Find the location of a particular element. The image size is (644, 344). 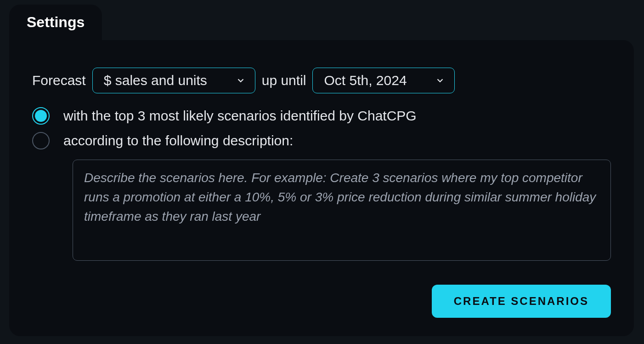

radio-row-description: according to the following description: is located at coordinates (322, 141).